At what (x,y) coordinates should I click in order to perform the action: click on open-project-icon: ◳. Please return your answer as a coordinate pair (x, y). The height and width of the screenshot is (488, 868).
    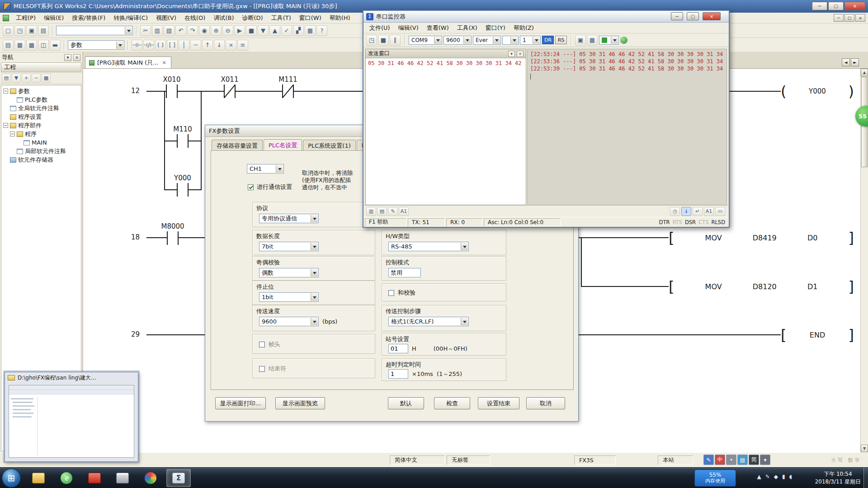
    Looking at the image, I should click on (20, 31).